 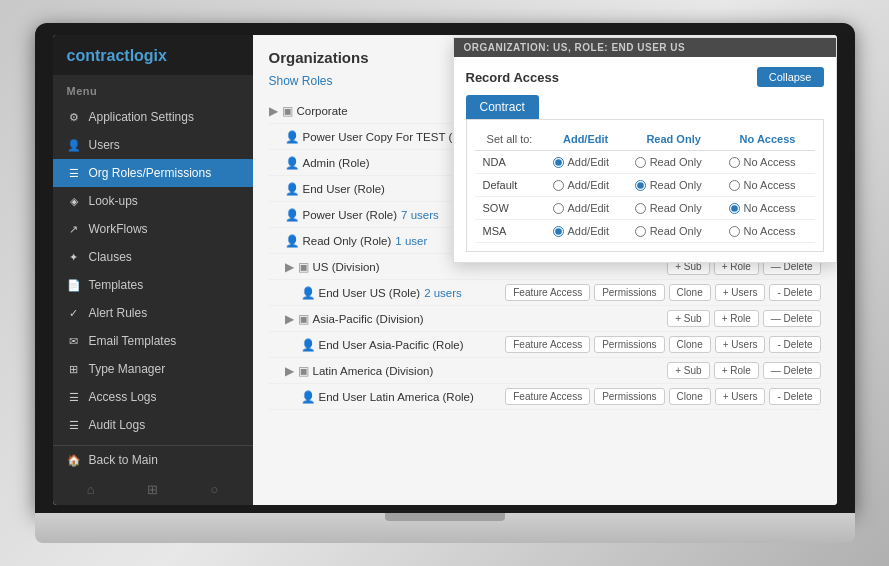 What do you see at coordinates (350, 215) in the screenshot?
I see `tree-item-label: Power User (Role)` at bounding box center [350, 215].